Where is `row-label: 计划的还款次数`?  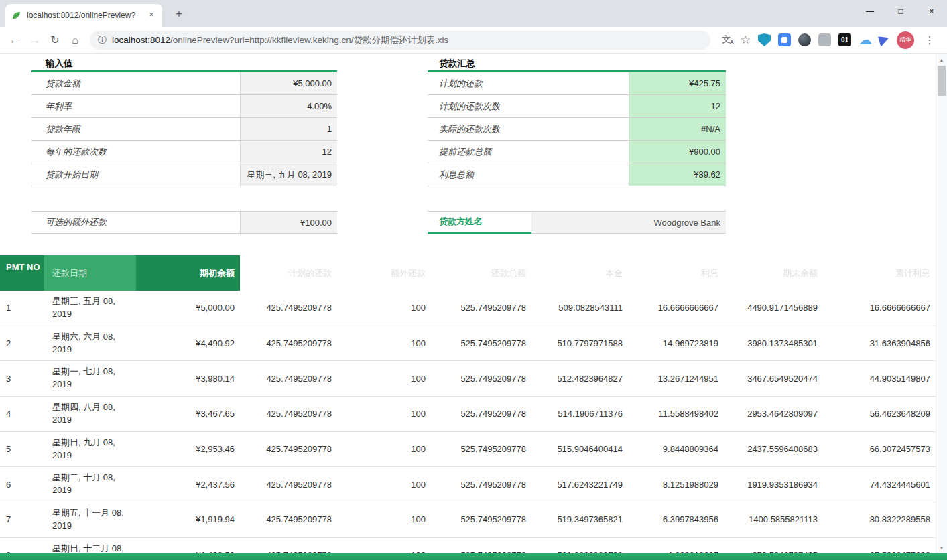
row-label: 计划的还款次数 is located at coordinates (528, 106).